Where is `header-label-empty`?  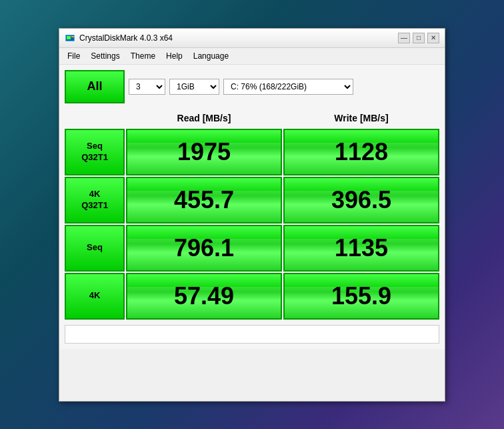 header-label-empty is located at coordinates (95, 118).